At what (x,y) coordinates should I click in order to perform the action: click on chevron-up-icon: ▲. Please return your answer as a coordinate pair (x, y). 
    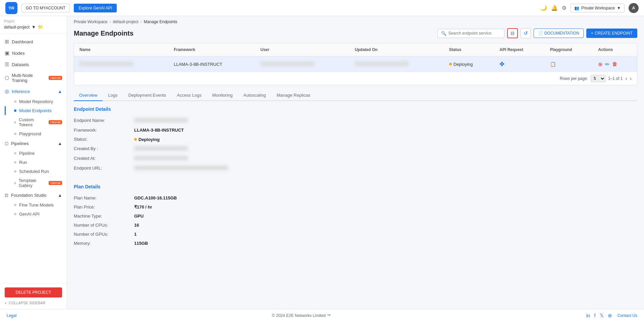
    Looking at the image, I should click on (60, 144).